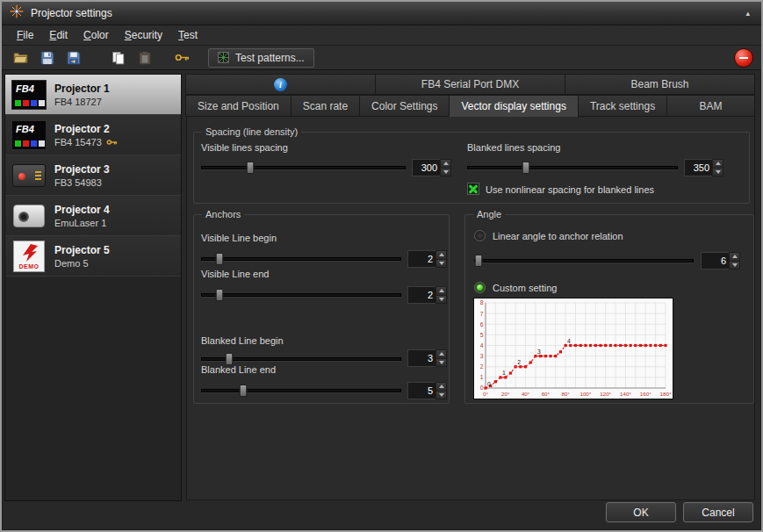 The width and height of the screenshot is (763, 532). What do you see at coordinates (97, 35) in the screenshot?
I see `menu-color: Color` at bounding box center [97, 35].